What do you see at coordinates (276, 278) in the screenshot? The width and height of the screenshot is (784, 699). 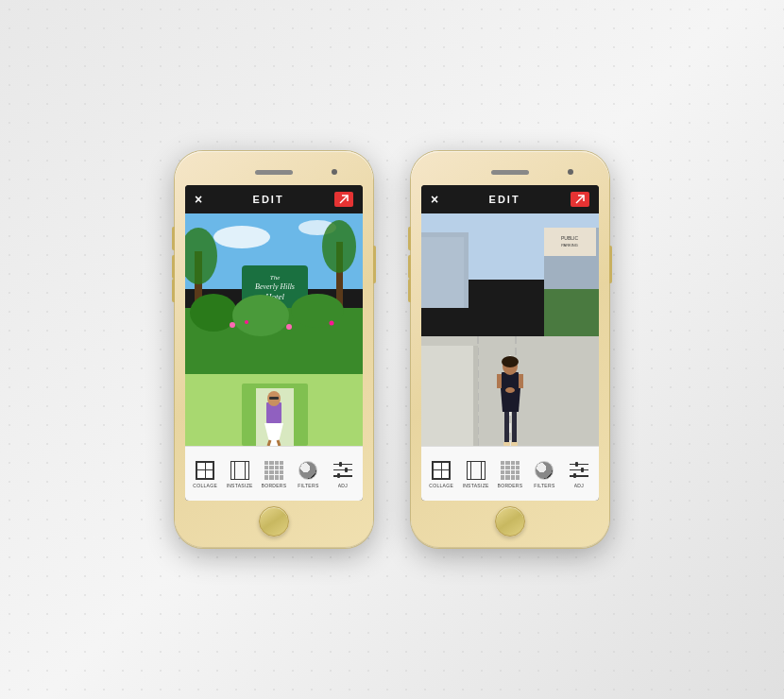 I see `svg-text: The` at bounding box center [276, 278].